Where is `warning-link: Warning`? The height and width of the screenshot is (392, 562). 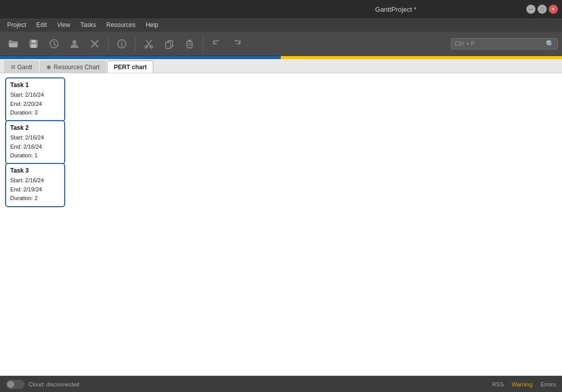
warning-link: Warning is located at coordinates (522, 384).